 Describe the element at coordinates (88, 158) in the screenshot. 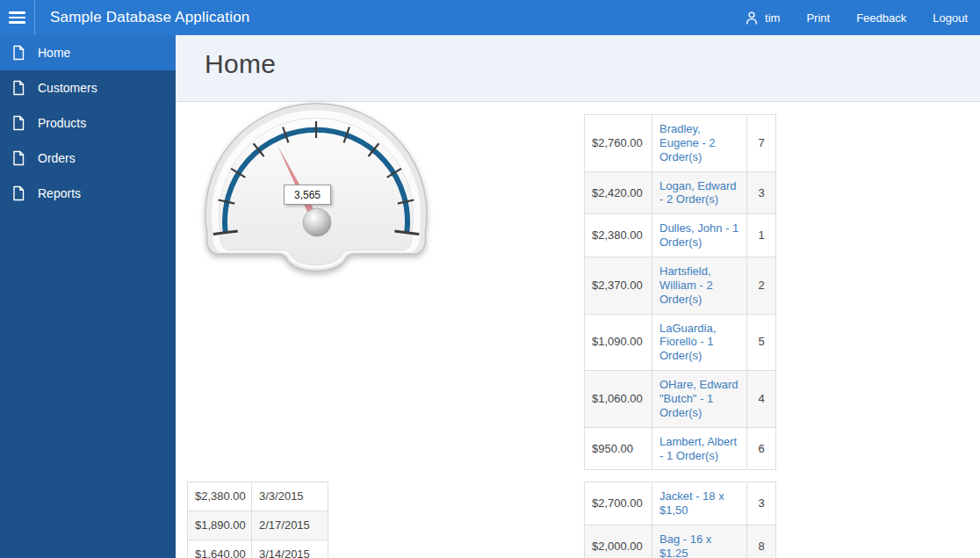

I see `sidebar-item-orders: Orders` at that location.